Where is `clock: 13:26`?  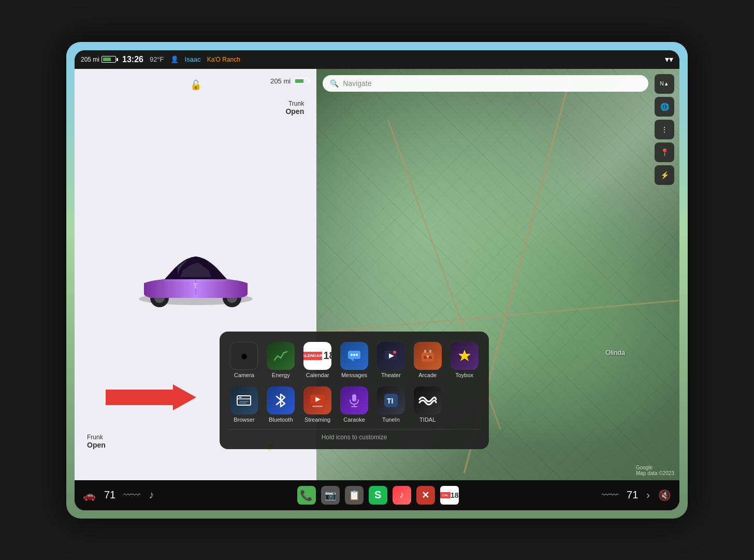 clock: 13:26 is located at coordinates (133, 60).